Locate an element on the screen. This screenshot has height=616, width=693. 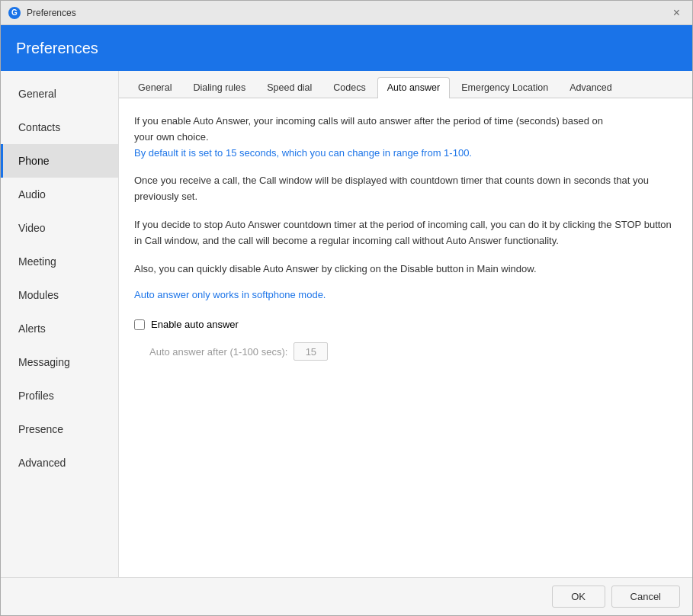
sidebar-item-modules: Modules is located at coordinates (59, 295).